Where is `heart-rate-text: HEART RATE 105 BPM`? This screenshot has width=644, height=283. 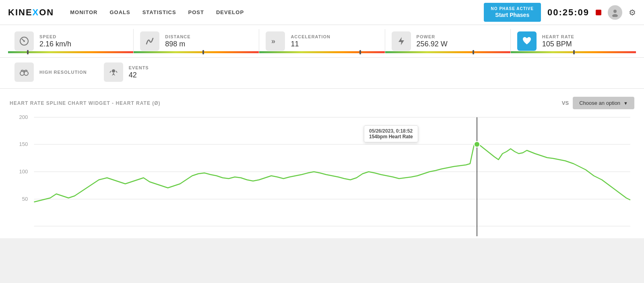 heart-rate-text: HEART RATE 105 BPM is located at coordinates (558, 41).